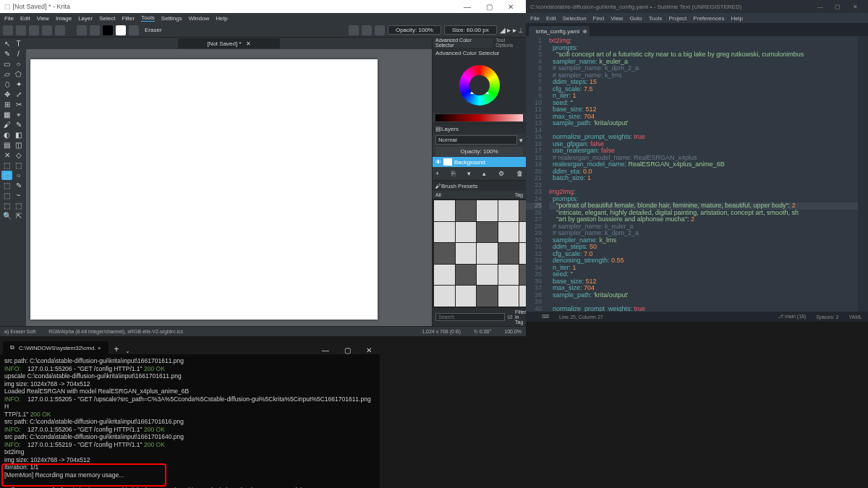 The width and height of the screenshot is (868, 488). Describe the element at coordinates (19, 84) in the screenshot. I see `tool-4-1: ✦` at that location.